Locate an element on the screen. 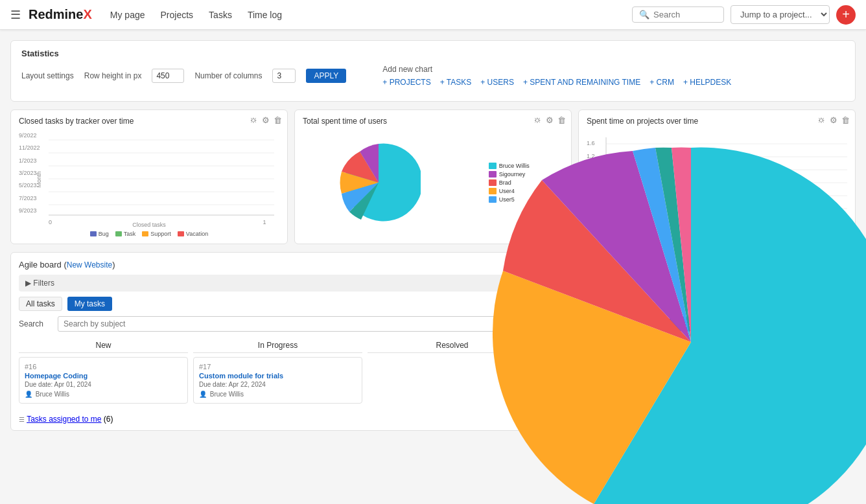 Image resolution: width=866 pixels, height=504 pixels. chart1-move-icon: ⛭ is located at coordinates (254, 120).